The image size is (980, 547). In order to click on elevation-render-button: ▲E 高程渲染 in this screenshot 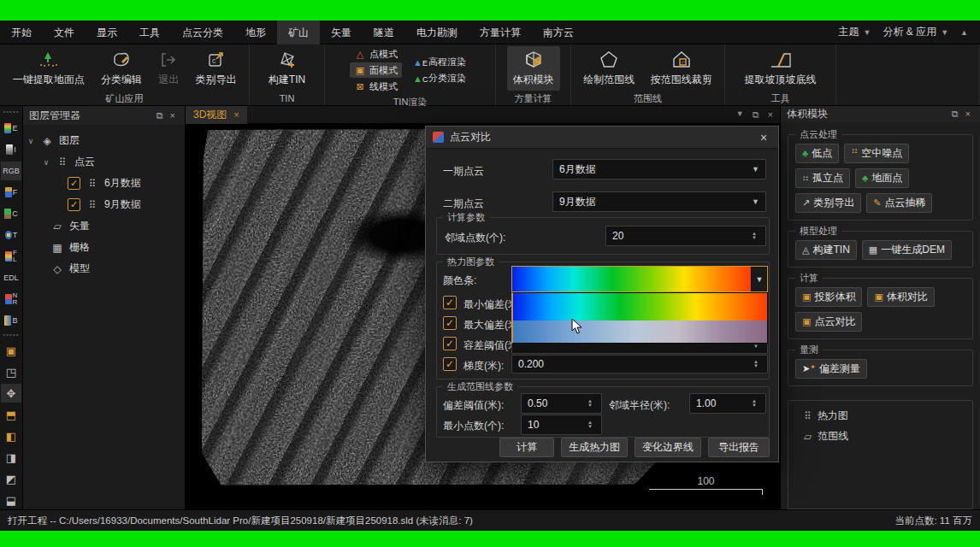, I will do `click(440, 62)`.